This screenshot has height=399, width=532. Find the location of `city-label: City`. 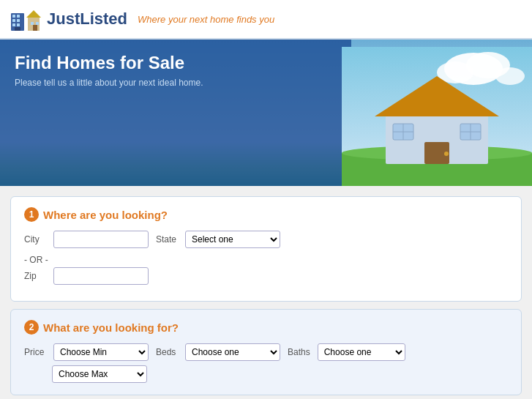

city-label: City is located at coordinates (35, 239).